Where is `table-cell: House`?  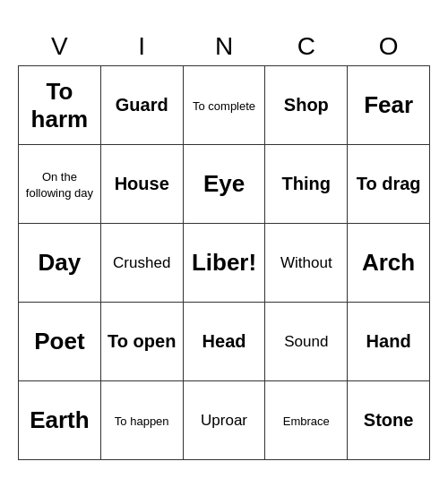
table-cell: House is located at coordinates (142, 184).